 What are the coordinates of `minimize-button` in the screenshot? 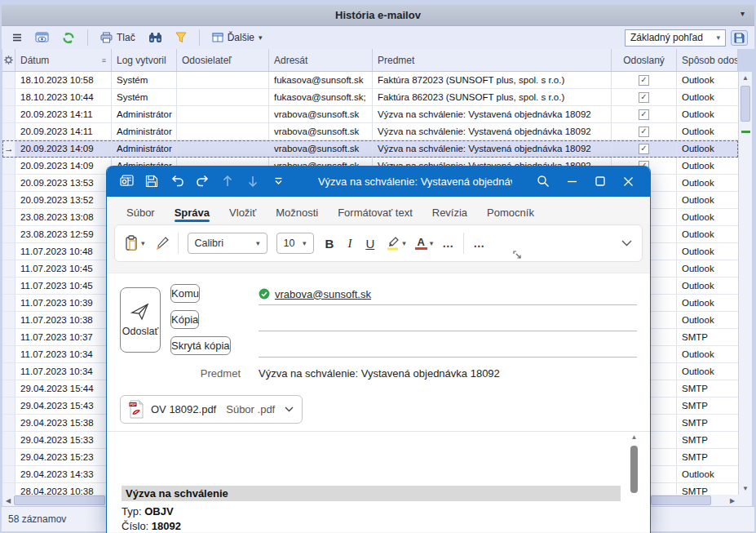 It's located at (573, 181).